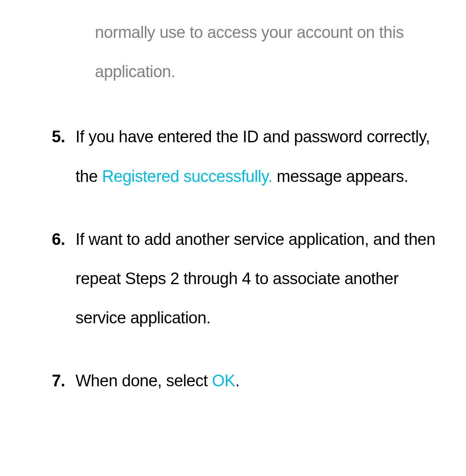 This screenshot has width=466, height=476. I want to click on list-number-6: 6., so click(64, 279).